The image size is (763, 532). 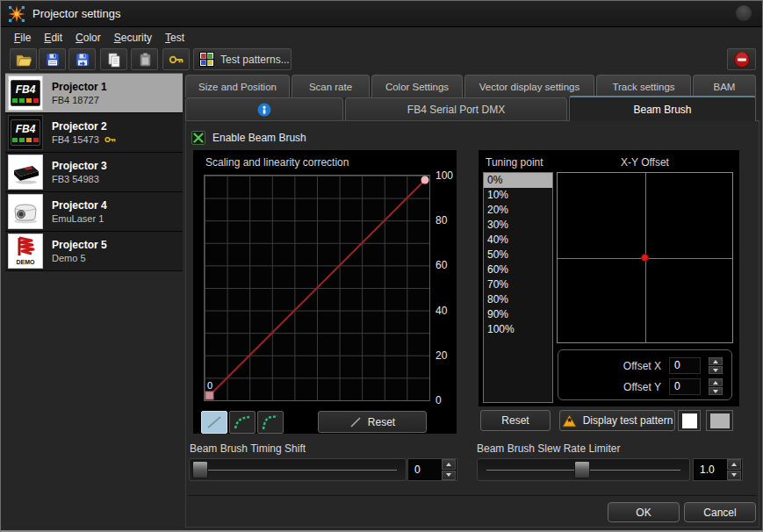 I want to click on disable-output-button, so click(x=741, y=60).